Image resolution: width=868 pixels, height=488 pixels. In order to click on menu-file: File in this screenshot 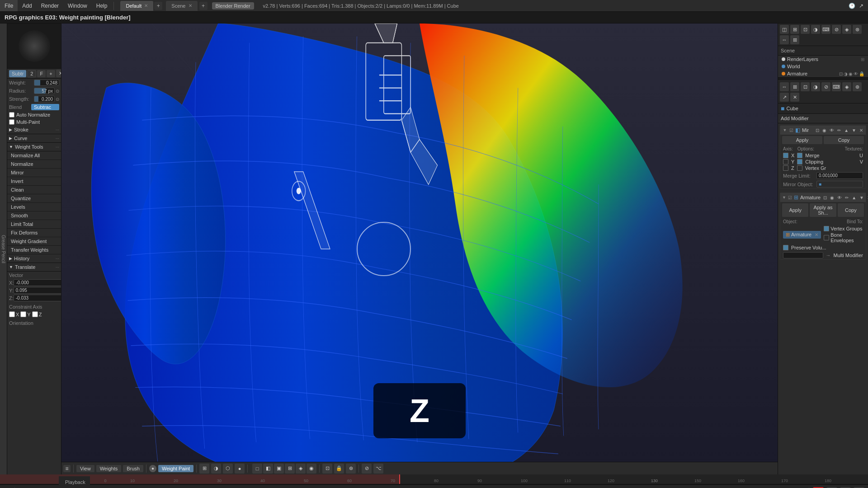, I will do `click(9, 5)`.